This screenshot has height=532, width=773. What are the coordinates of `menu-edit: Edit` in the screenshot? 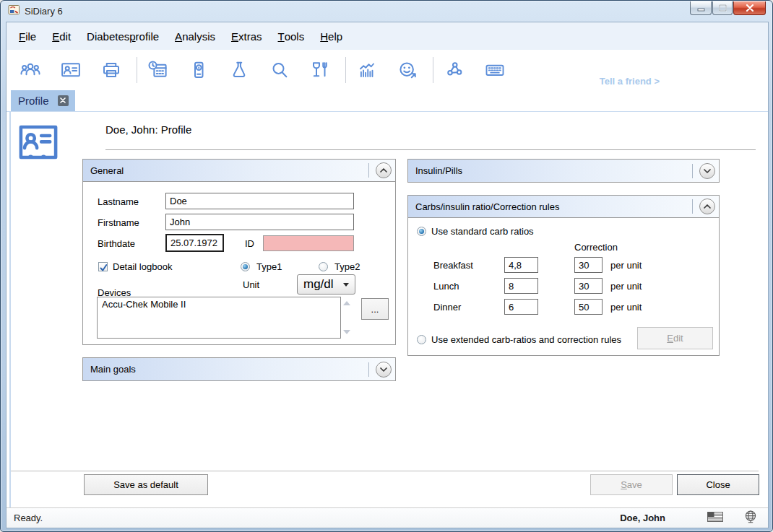 It's located at (61, 36).